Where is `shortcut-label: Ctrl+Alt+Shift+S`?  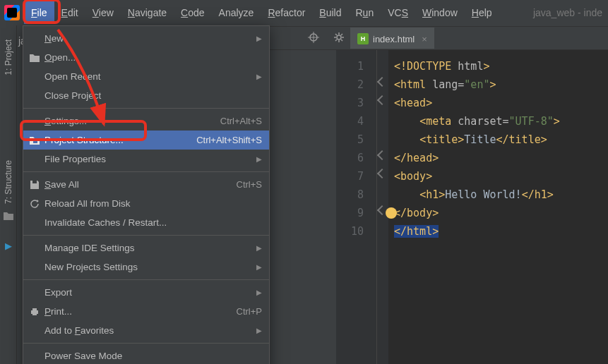
shortcut-label: Ctrl+Alt+Shift+S is located at coordinates (229, 140).